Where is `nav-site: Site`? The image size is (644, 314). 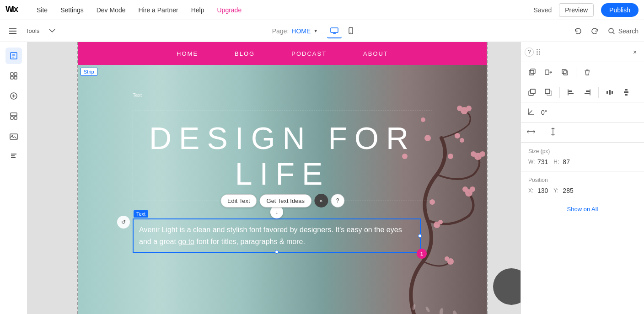
nav-site: Site is located at coordinates (42, 10).